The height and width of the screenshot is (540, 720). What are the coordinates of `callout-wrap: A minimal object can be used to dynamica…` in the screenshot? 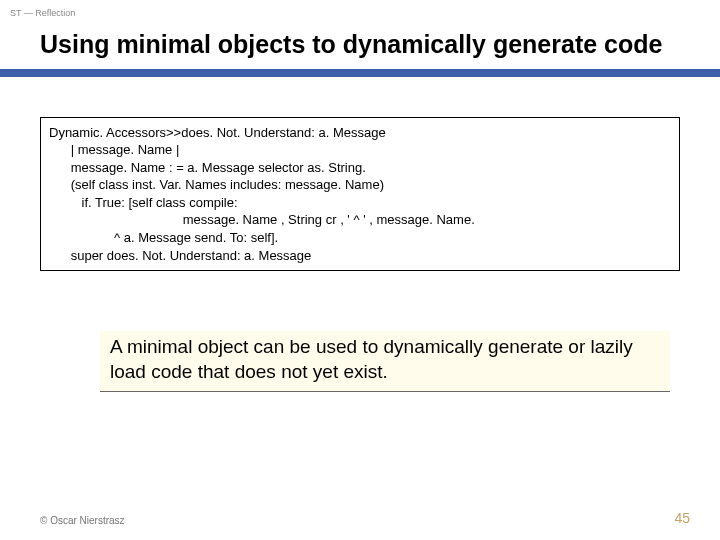 It's located at (360, 361).